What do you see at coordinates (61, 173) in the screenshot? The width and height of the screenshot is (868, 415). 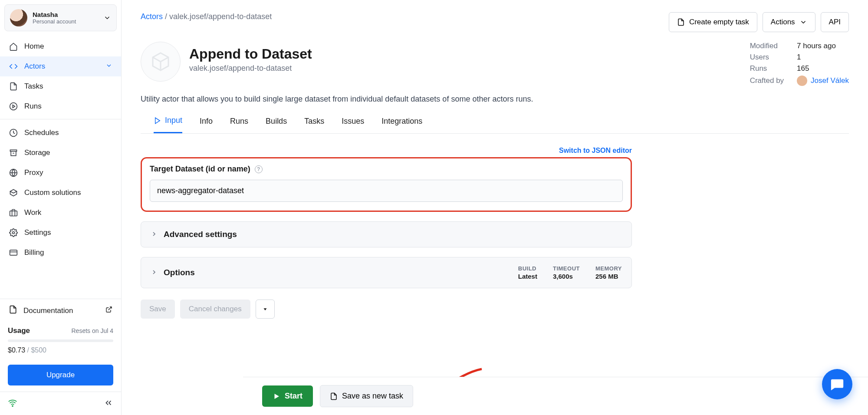 I see `nav-proxy: Proxy` at bounding box center [61, 173].